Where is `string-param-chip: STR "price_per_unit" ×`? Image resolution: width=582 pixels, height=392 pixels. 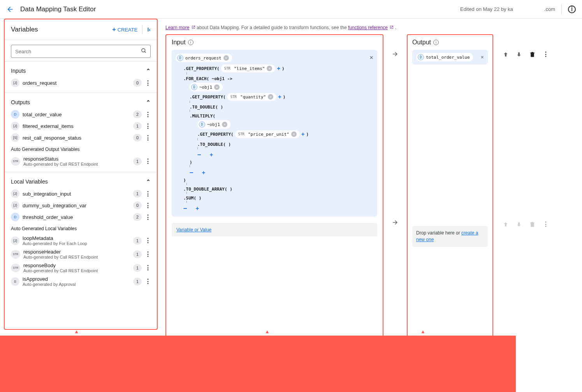 string-param-chip: STR "price_per_unit" × is located at coordinates (267, 134).